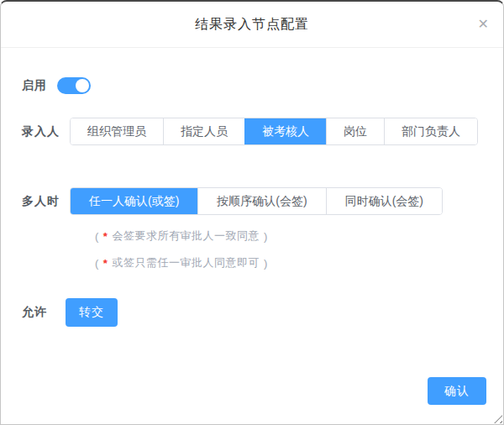  Describe the element at coordinates (92, 312) in the screenshot. I see `transfer-button: 转交` at that location.